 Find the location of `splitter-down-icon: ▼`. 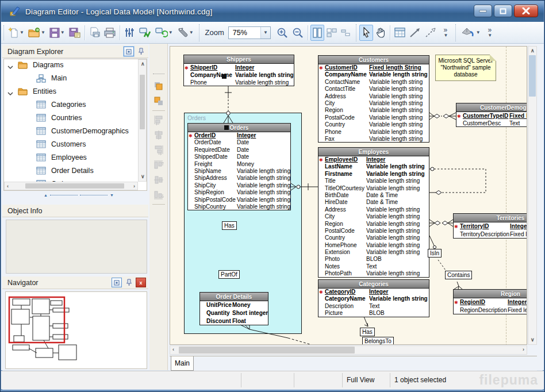

splitter-down-icon: ▼ is located at coordinates (112, 195).